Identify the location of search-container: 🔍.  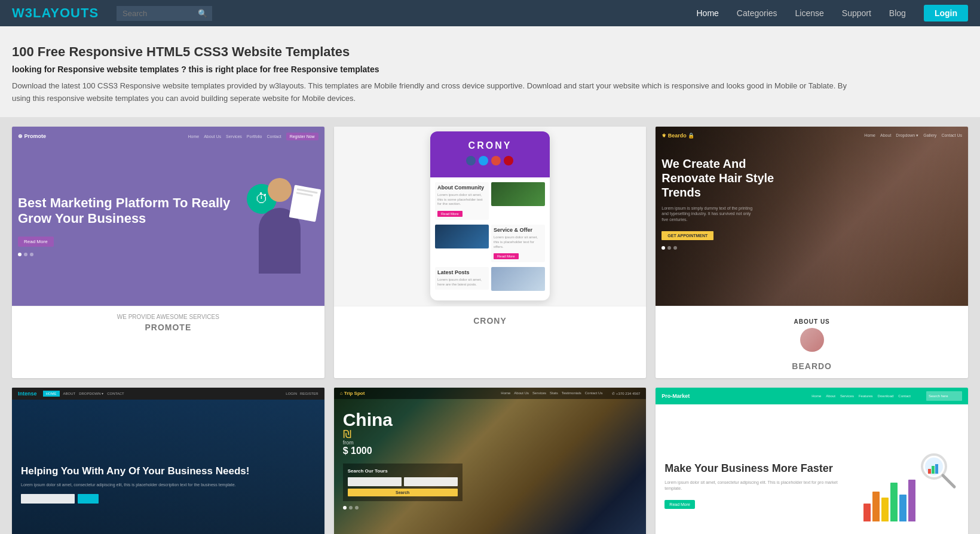
(164, 13).